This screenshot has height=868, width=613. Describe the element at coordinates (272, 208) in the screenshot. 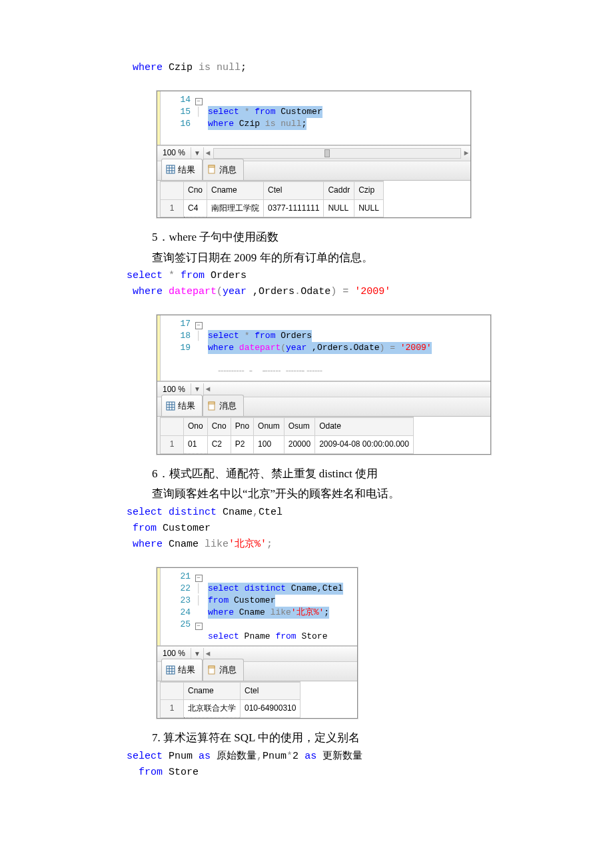

I see `table-row: 1 C4 南阳理工学院 0377-1111111 NULL NULL` at that location.